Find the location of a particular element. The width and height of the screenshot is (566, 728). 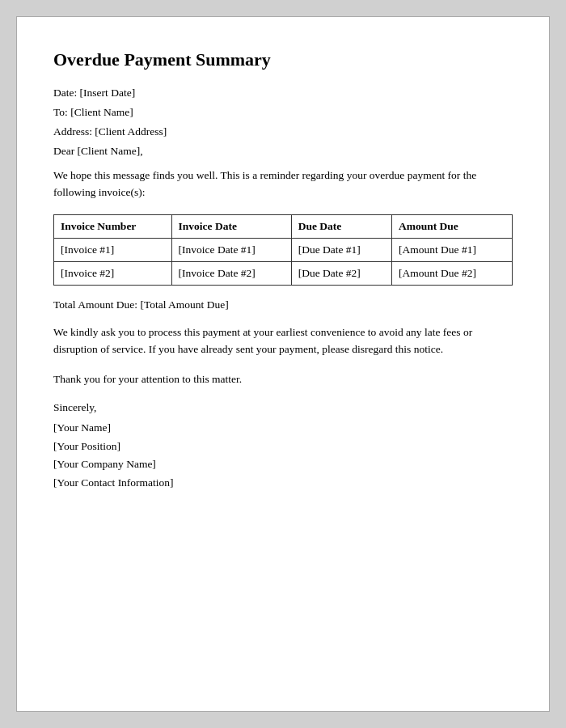

col-header-amount-due: Amount Due is located at coordinates (451, 226).